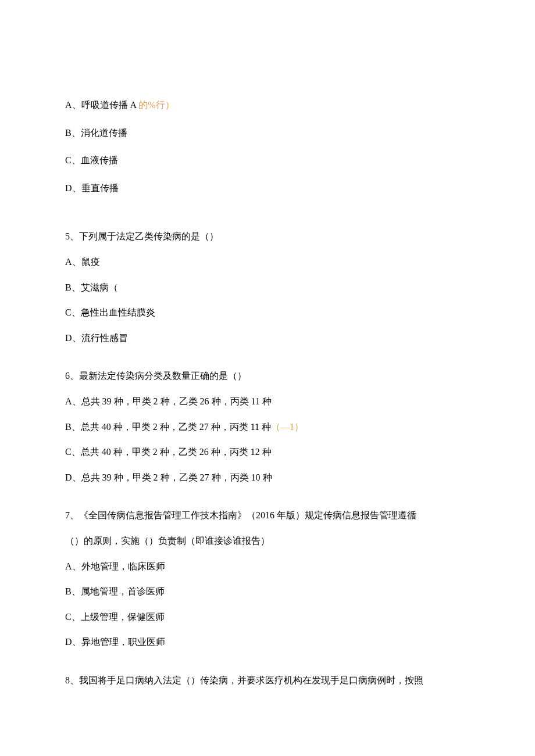 Image resolution: width=535 pixels, height=756 pixels. I want to click on q5-option-d: D、流行性感冒, so click(268, 338).